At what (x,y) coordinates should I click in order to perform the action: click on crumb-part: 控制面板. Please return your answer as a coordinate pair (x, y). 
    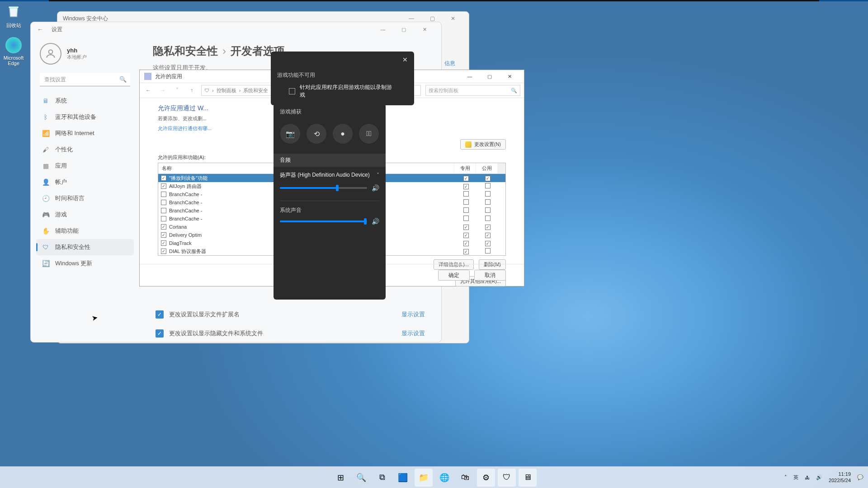
    Looking at the image, I should click on (226, 90).